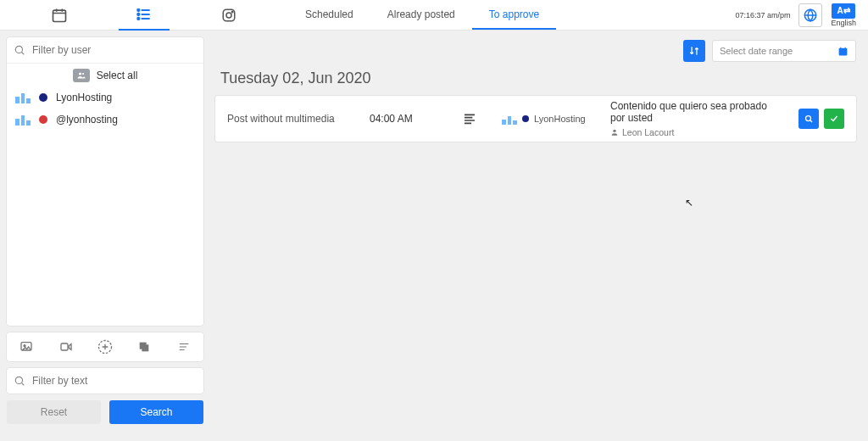  What do you see at coordinates (514, 15) in the screenshot?
I see `tab-to-approve: To approve` at bounding box center [514, 15].